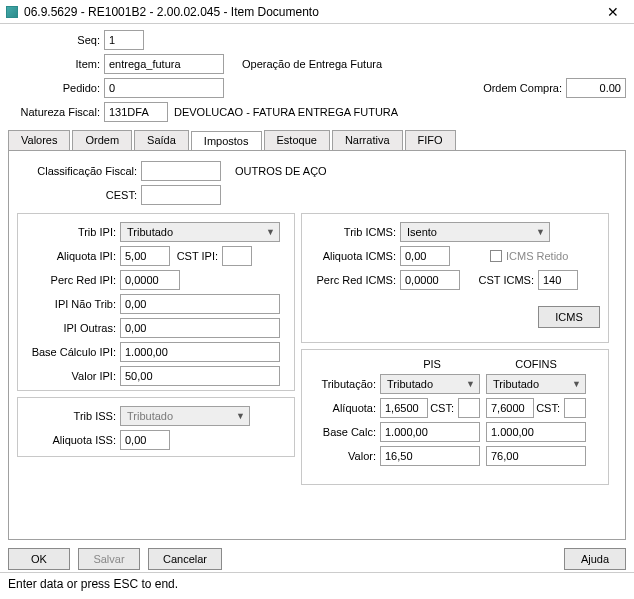 Image resolution: width=634 pixels, height=599 pixels. I want to click on cst-ipi-field, so click(237, 256).